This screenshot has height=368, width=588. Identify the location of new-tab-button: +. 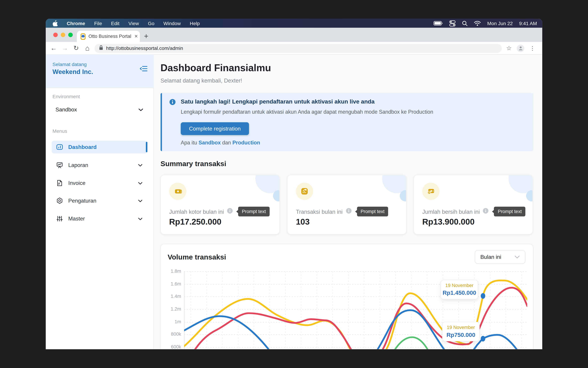
(146, 36).